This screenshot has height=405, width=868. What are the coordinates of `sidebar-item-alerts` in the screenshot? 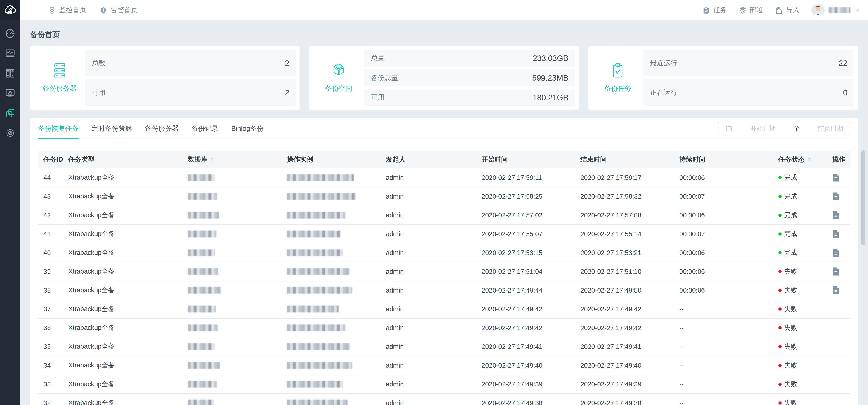 It's located at (10, 93).